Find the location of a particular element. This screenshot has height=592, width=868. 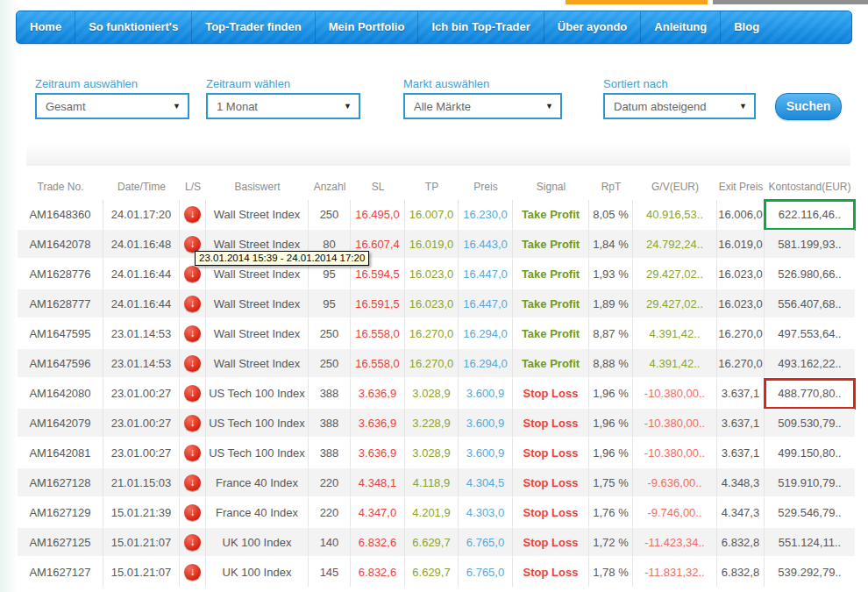

select-sortiert-nach: Datum absteigend▼ is located at coordinates (679, 106).